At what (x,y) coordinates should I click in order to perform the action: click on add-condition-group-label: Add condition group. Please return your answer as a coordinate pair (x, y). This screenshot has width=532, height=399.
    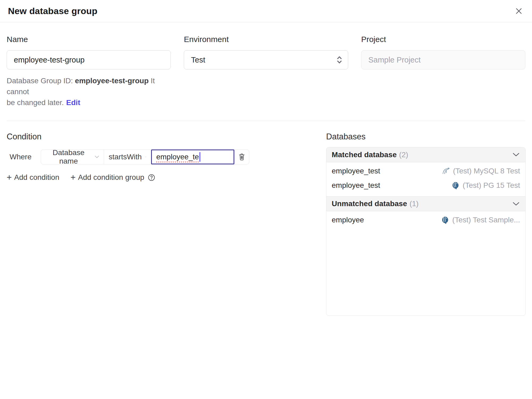
    Looking at the image, I should click on (111, 177).